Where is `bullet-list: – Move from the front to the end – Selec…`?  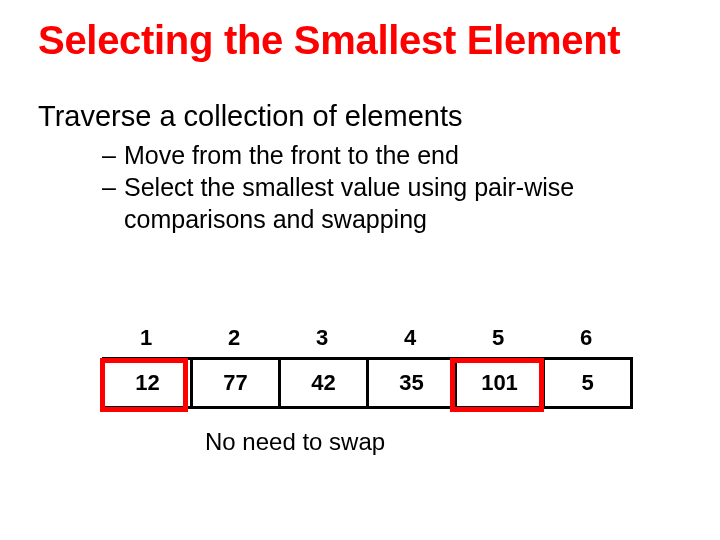
bullet-list: – Move from the front to the end – Selec… is located at coordinates (392, 187).